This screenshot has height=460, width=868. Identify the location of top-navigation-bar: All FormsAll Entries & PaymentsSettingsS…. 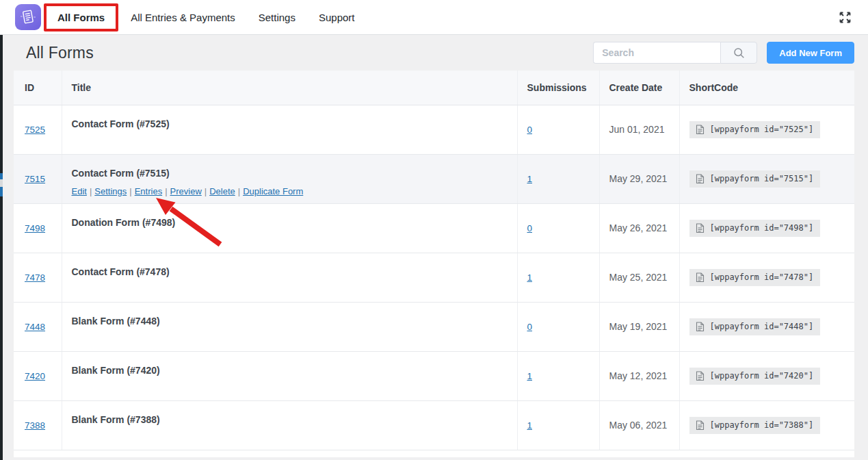
(434, 18).